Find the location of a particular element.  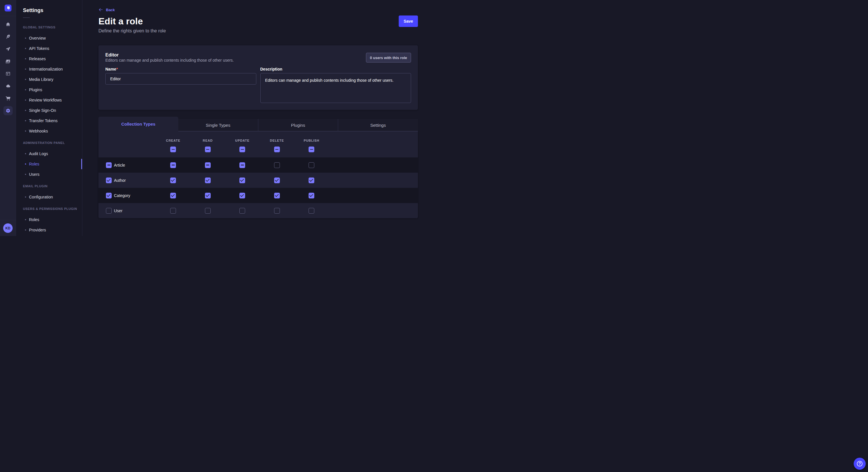

rail-item-layout is located at coordinates (8, 73).